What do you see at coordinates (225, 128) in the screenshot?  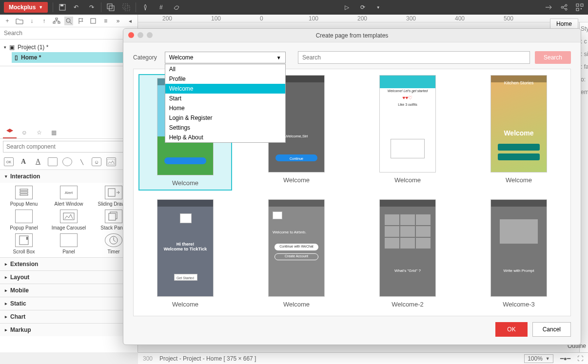 I see `option-settings: Settings` at bounding box center [225, 128].